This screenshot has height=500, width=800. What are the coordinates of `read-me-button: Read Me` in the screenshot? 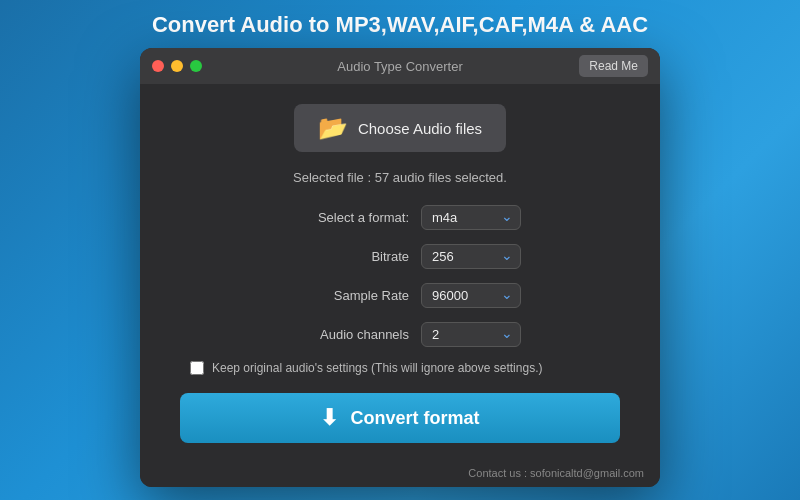 It's located at (614, 66).